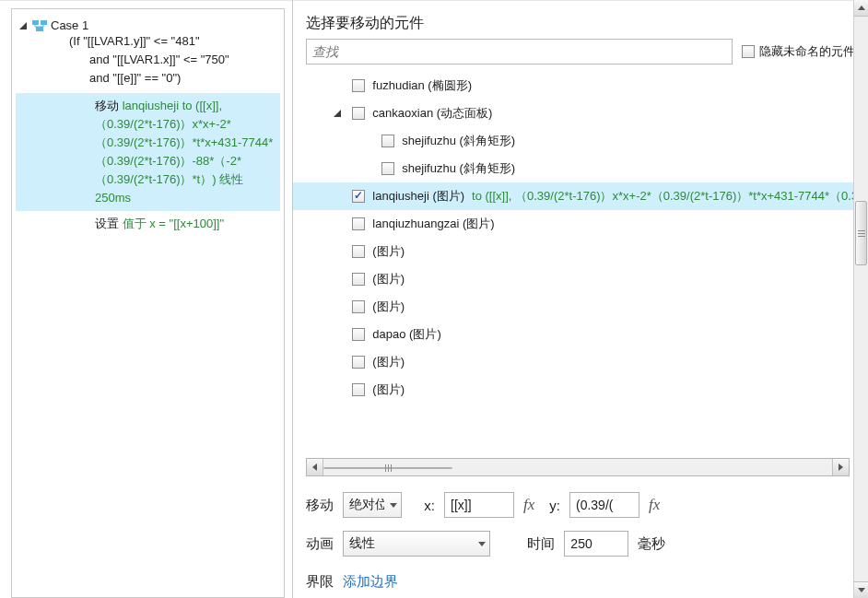  Describe the element at coordinates (433, 224) in the screenshot. I see `tree-item-label: lanqiuzhuangzai (图片)` at that location.